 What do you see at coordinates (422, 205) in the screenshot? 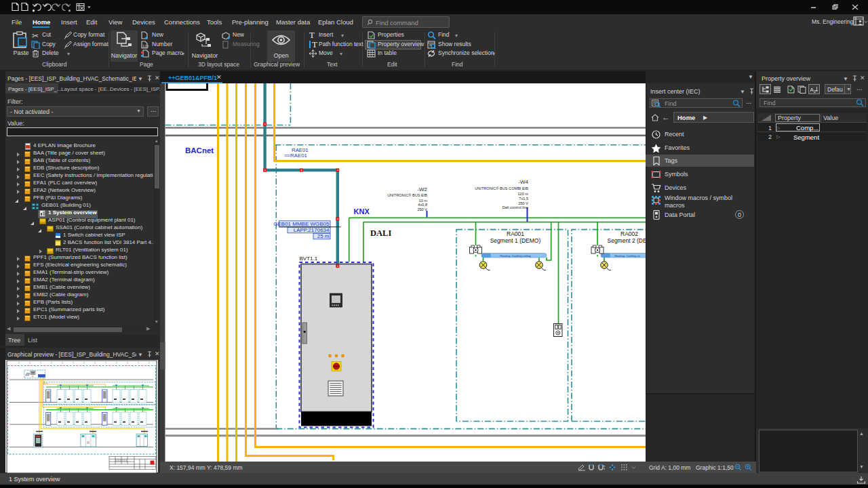
I see `svg-text: 4x0,8` at bounding box center [422, 205].